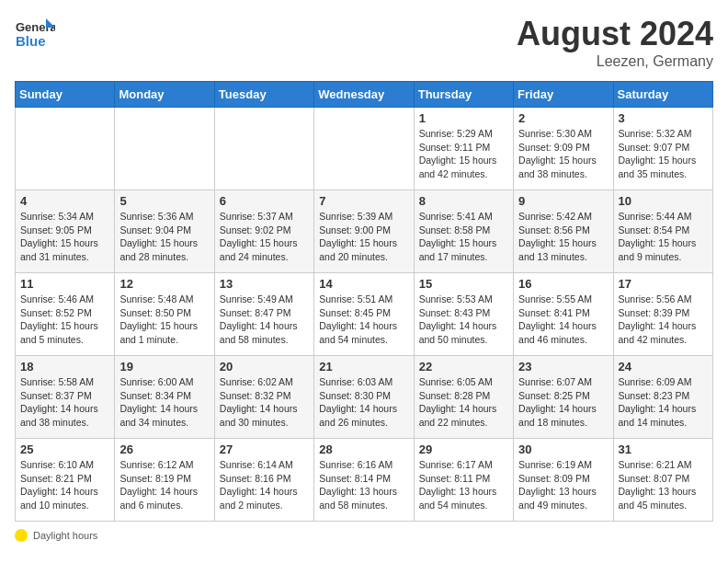 This screenshot has width=728, height=563. Describe the element at coordinates (21, 535) in the screenshot. I see `daylight-icon` at that location.